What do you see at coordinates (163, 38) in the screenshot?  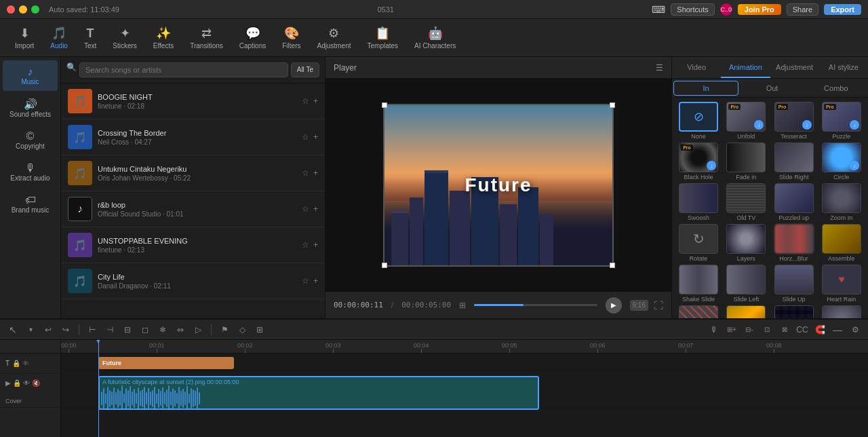 I see `toolbar-effects: ✨ Effects` at bounding box center [163, 38].